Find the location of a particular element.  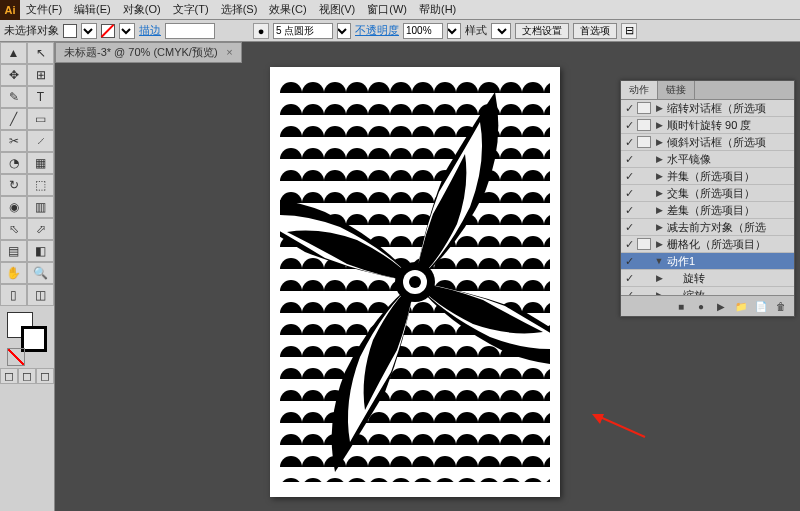

action-row: ✓▶栅格化（所选项目） is located at coordinates (708, 244).